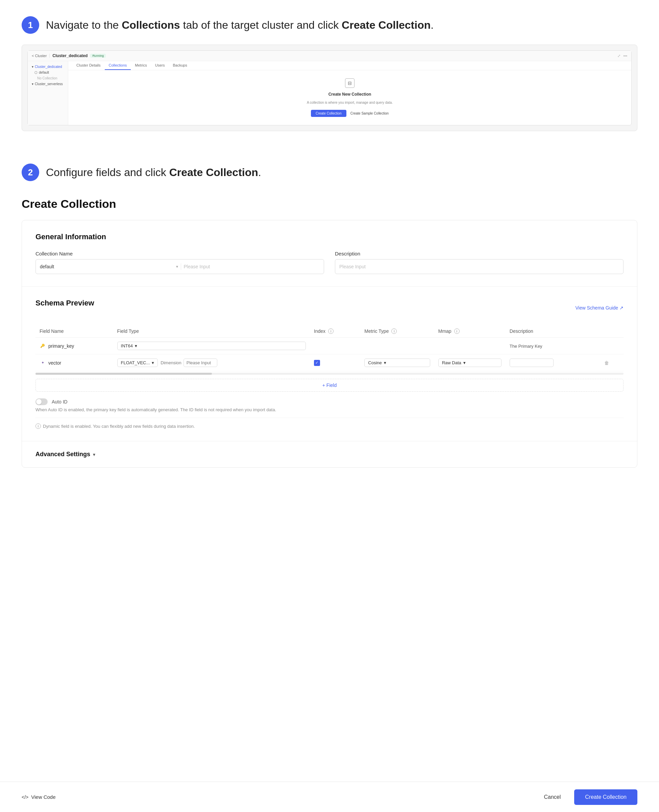 The height and width of the screenshot is (812, 659). Describe the element at coordinates (330, 254) in the screenshot. I see `general-info-section: General Information Collection Name defa…` at that location.